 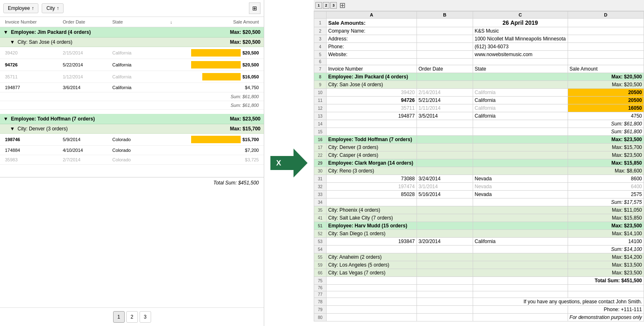 What do you see at coordinates (132, 129) in the screenshot?
I see `city-denver: ▼ City: Denver (3 orders) Max: $15,700` at bounding box center [132, 129].